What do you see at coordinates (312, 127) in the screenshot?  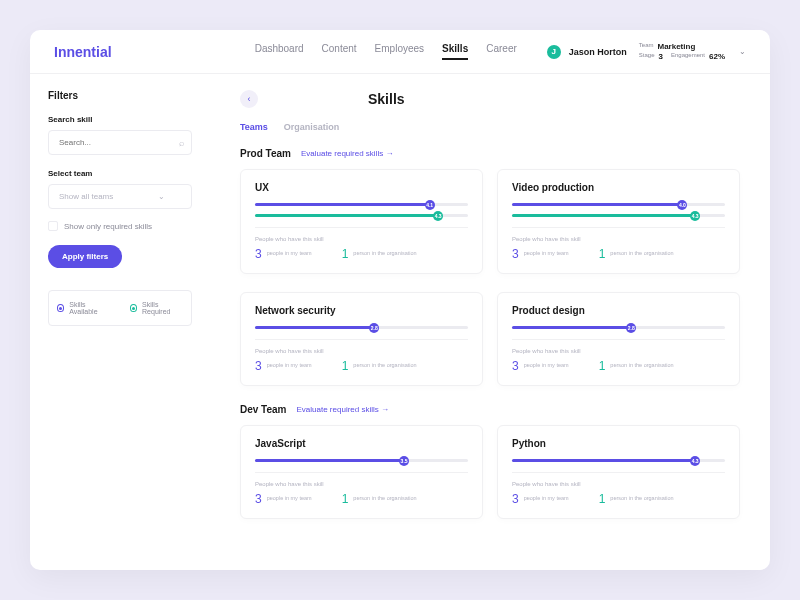 I see `tab-organisation: Organisation` at bounding box center [312, 127].